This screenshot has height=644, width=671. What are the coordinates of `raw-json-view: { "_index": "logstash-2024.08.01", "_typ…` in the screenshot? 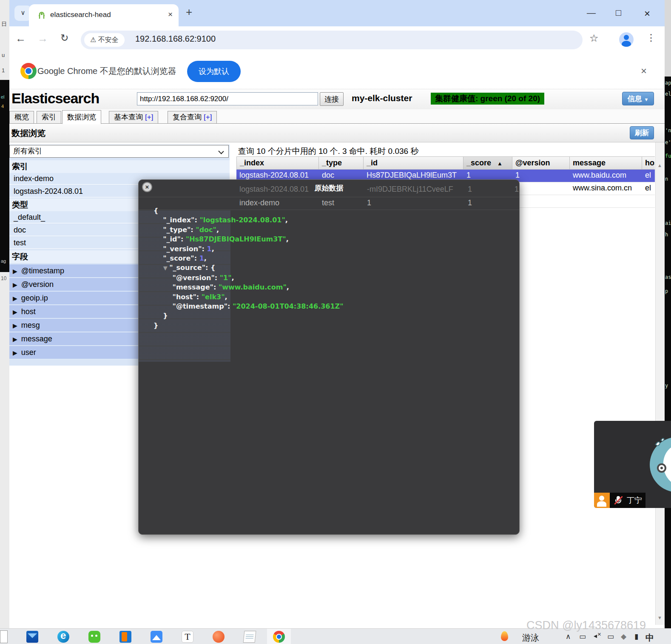 It's located at (334, 268).